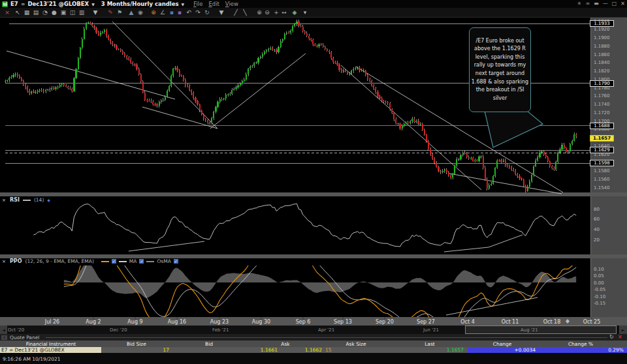 The width and height of the screenshot is (627, 364). Describe the element at coordinates (314, 4) in the screenshot. I see `title-bar: E7 ∞ Dec13'21 @GLOBEX ▼ 3 Months/Hourly …` at that location.